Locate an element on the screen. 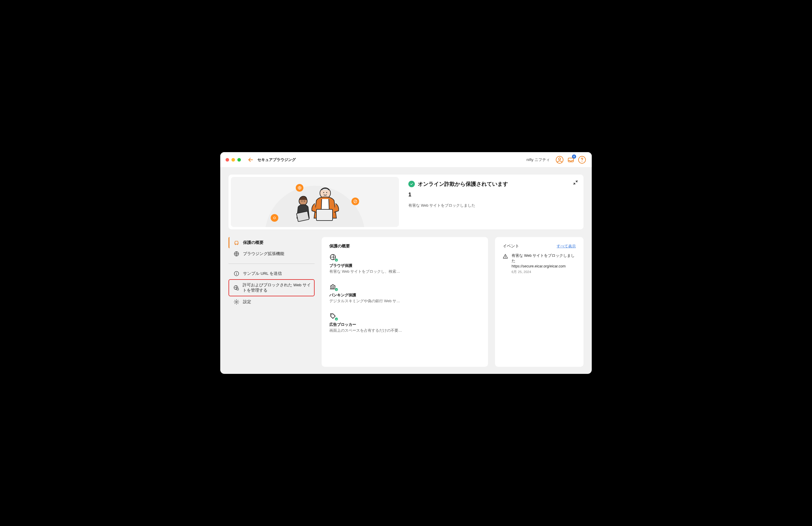 The height and width of the screenshot is (526, 812). collapse-button is located at coordinates (576, 183).